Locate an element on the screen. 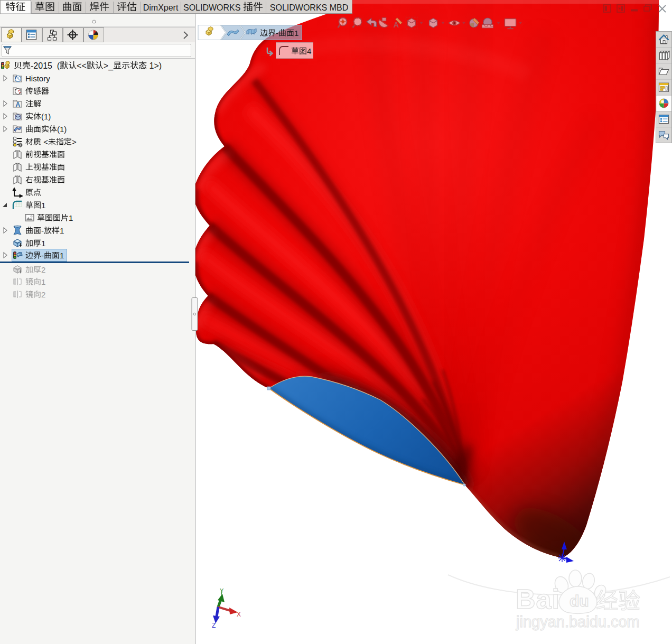 Image resolution: width=672 pixels, height=644 pixels. svg-text: Bai is located at coordinates (538, 599).